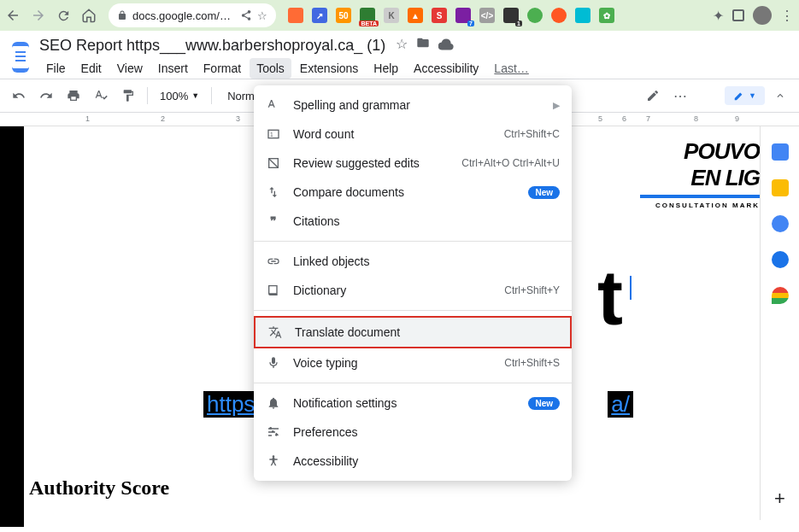 Image resolution: width=799 pixels, height=532 pixels. I want to click on home-icon, so click(89, 15).